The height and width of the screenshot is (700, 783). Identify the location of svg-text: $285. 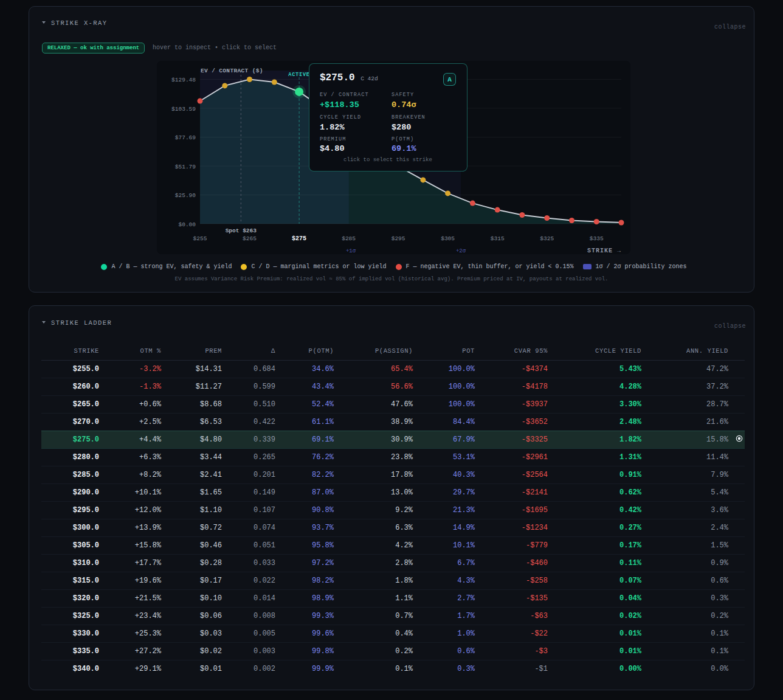
(349, 238).